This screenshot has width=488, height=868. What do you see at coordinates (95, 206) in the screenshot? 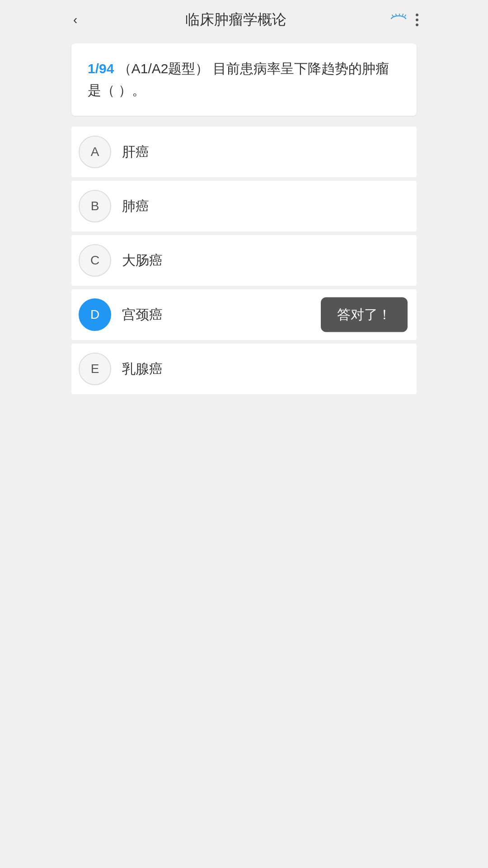
I see `option-circle-b: B` at bounding box center [95, 206].